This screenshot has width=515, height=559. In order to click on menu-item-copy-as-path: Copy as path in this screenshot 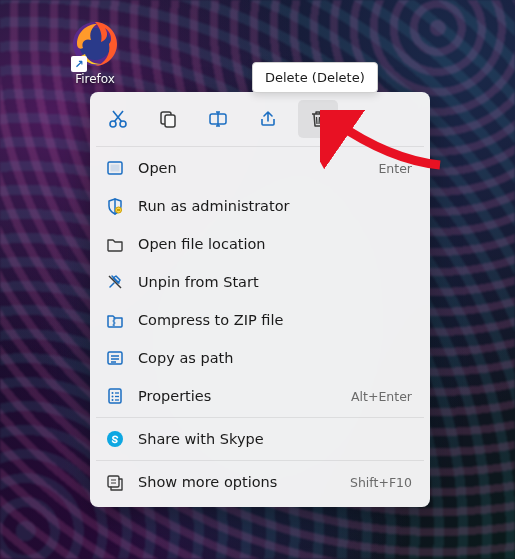, I will do `click(260, 358)`.